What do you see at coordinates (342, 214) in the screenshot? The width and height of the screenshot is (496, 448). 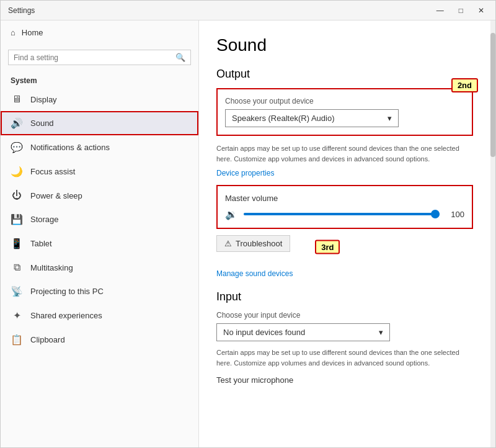 I see `volume-fill` at bounding box center [342, 214].